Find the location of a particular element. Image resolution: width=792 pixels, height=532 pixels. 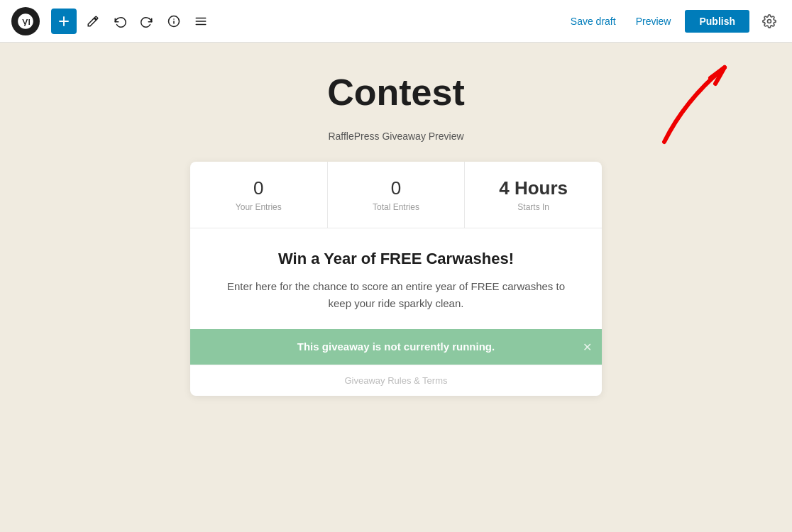

stat-starts-in-label: Starts In is located at coordinates (534, 207).